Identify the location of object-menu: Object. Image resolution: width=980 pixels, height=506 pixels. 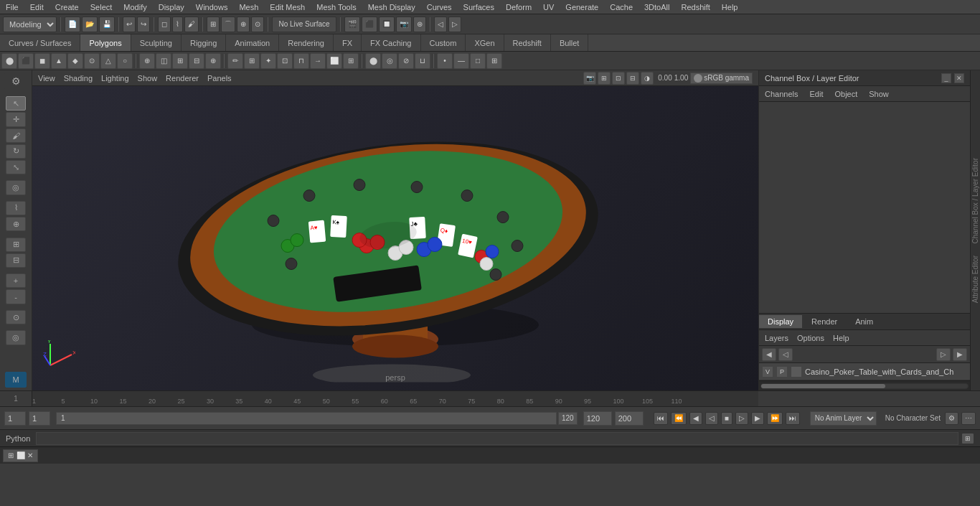
(846, 94).